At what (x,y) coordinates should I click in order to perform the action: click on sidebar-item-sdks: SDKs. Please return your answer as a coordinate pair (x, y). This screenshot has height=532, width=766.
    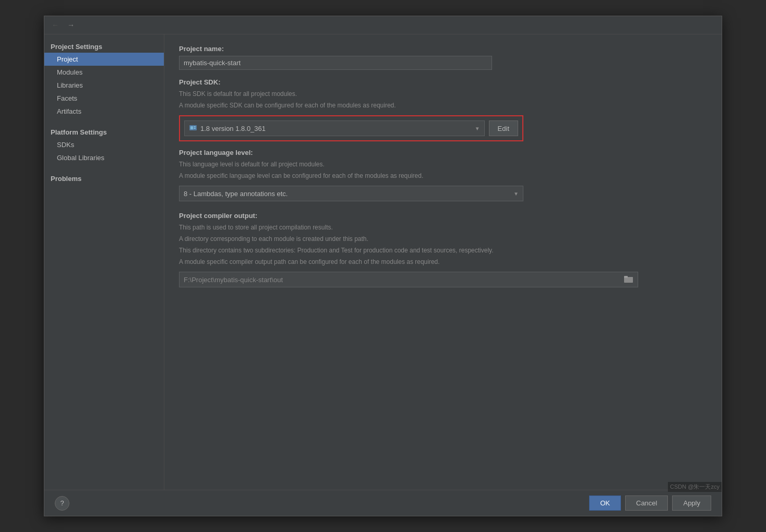
    Looking at the image, I should click on (104, 145).